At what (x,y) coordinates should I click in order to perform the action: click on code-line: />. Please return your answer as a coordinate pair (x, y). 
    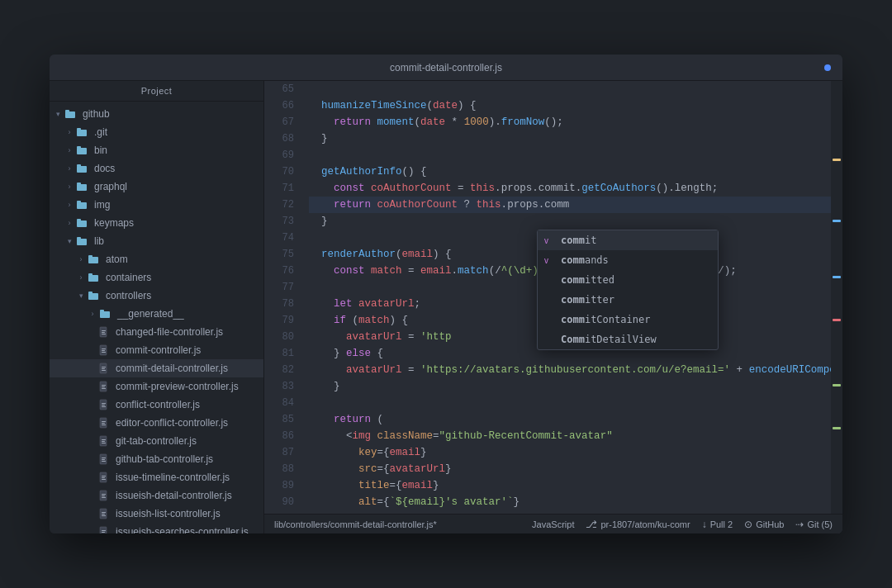
    Looking at the image, I should click on (576, 512).